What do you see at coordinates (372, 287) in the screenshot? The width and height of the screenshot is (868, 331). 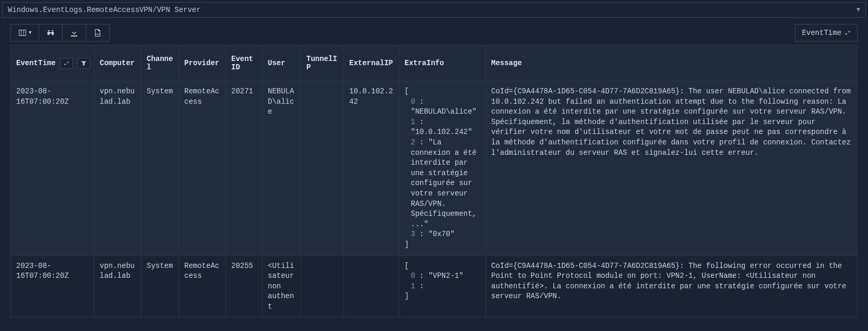 I see `cell-externalip` at bounding box center [372, 287].